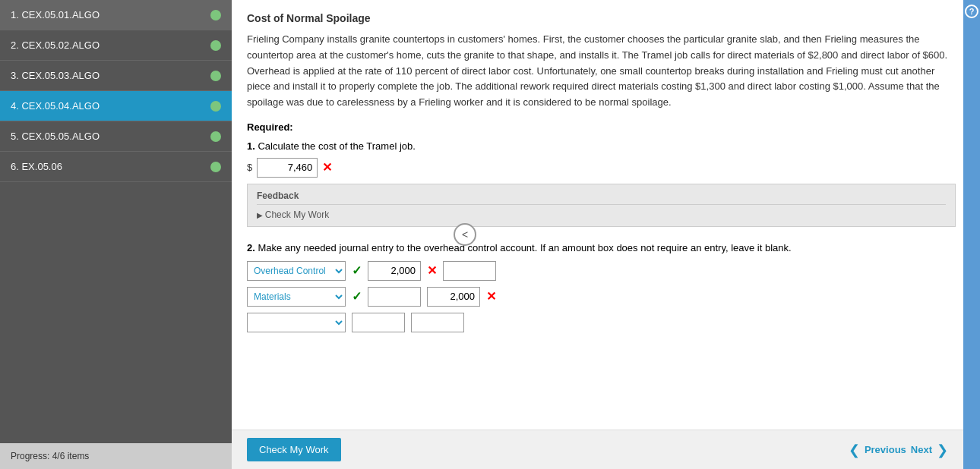 The height and width of the screenshot is (469, 980). What do you see at coordinates (602, 18) in the screenshot?
I see `section-title: Cost of Normal Spoilage` at bounding box center [602, 18].